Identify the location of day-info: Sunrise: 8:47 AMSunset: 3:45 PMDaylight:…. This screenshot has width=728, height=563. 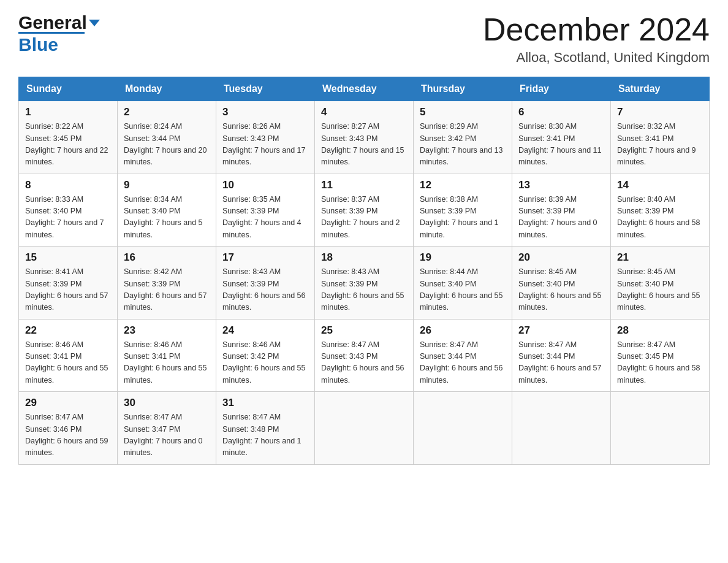
(660, 363).